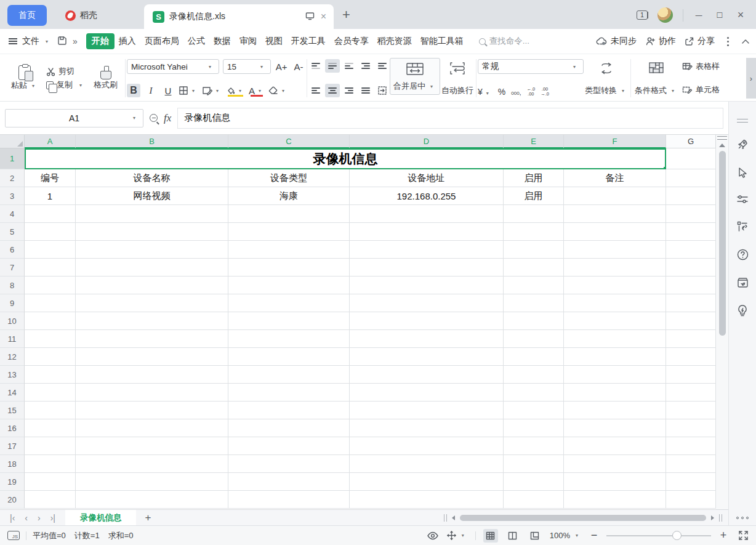 This screenshot has width=756, height=545. Describe the element at coordinates (427, 357) in the screenshot. I see `cell-D12` at that location.